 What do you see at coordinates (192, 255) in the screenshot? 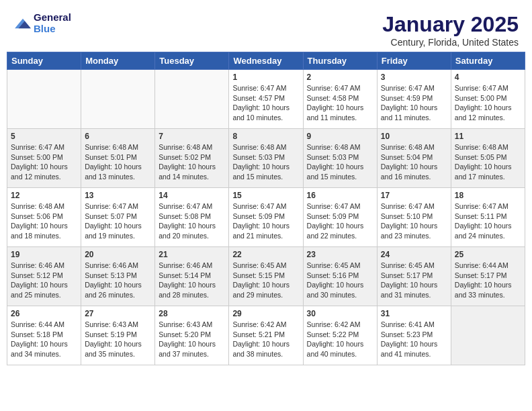
I see `day-number: 21` at bounding box center [192, 255].